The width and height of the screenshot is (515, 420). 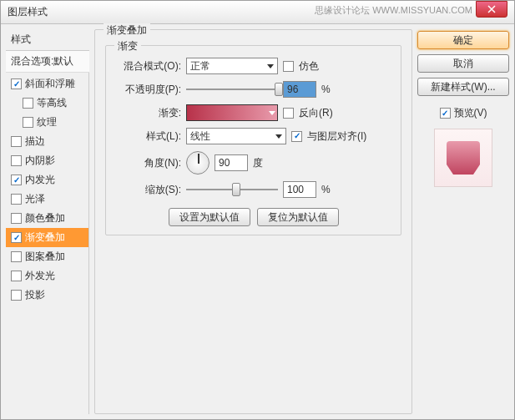 What do you see at coordinates (148, 164) in the screenshot?
I see `angle-label: 角度(N):` at bounding box center [148, 164].